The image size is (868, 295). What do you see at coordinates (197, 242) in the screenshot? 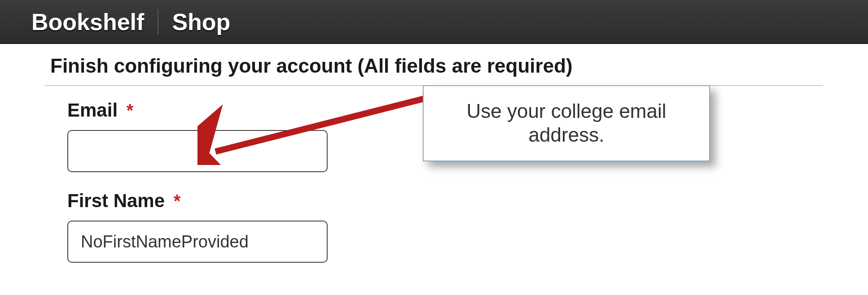
I see `first-name-field` at bounding box center [197, 242].